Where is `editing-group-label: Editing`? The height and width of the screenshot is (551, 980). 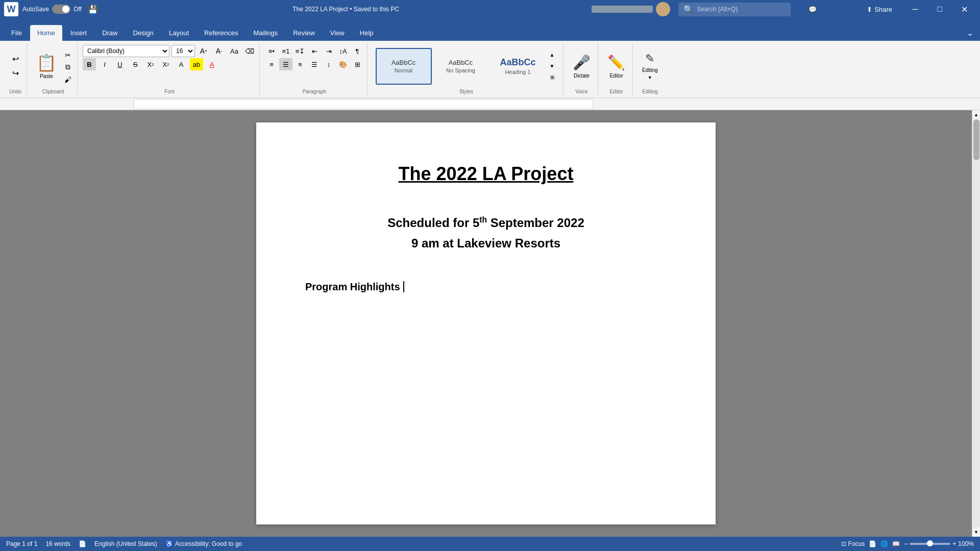 editing-group-label: Editing is located at coordinates (650, 92).